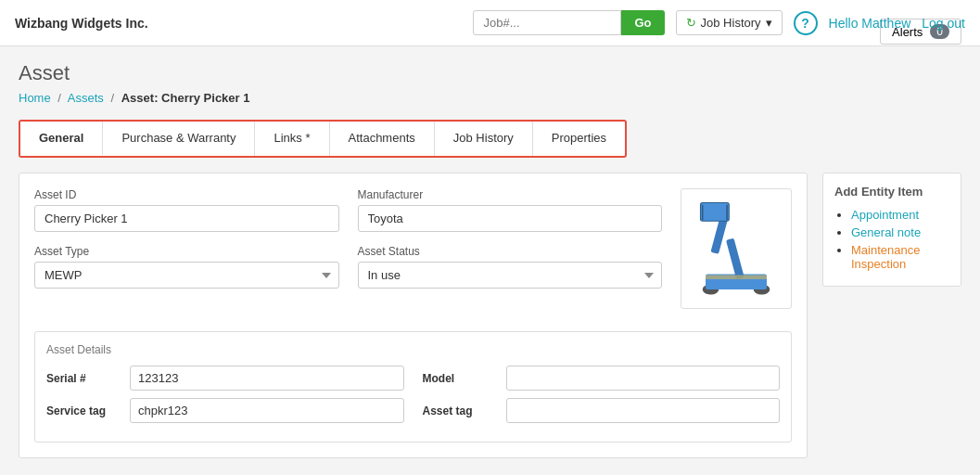 This screenshot has height=475, width=980. Describe the element at coordinates (349, 267) in the screenshot. I see `row-asset-type-status: Asset Type MEWP Asset Status In use` at that location.